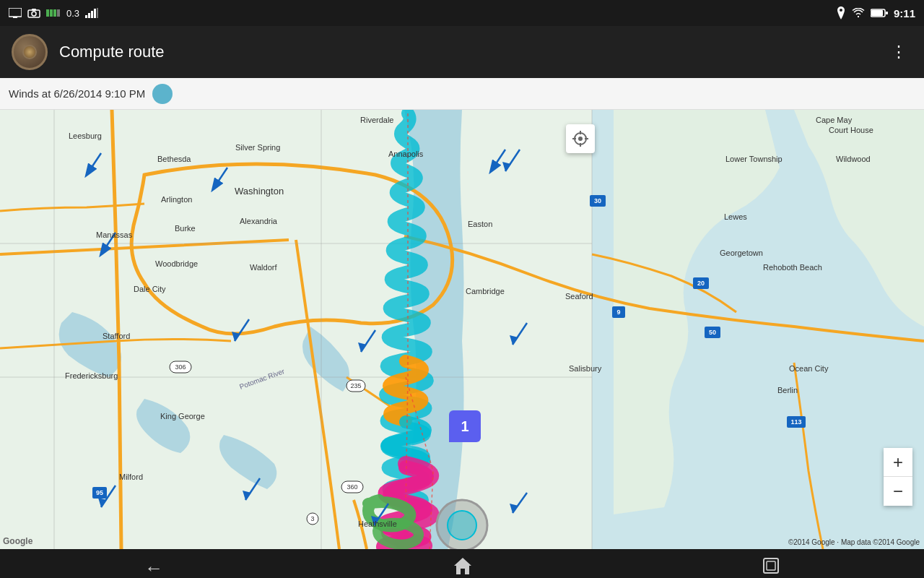  I want to click on label-riverdale: Riverdale, so click(377, 120).